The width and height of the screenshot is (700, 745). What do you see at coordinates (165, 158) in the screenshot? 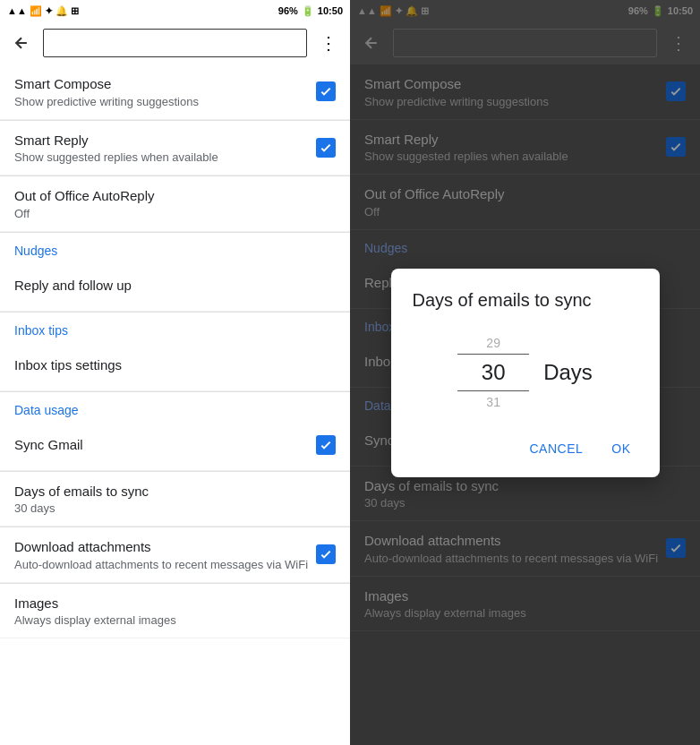
I see `smart-reply-subtitle: Show suggested replies when available` at bounding box center [165, 158].